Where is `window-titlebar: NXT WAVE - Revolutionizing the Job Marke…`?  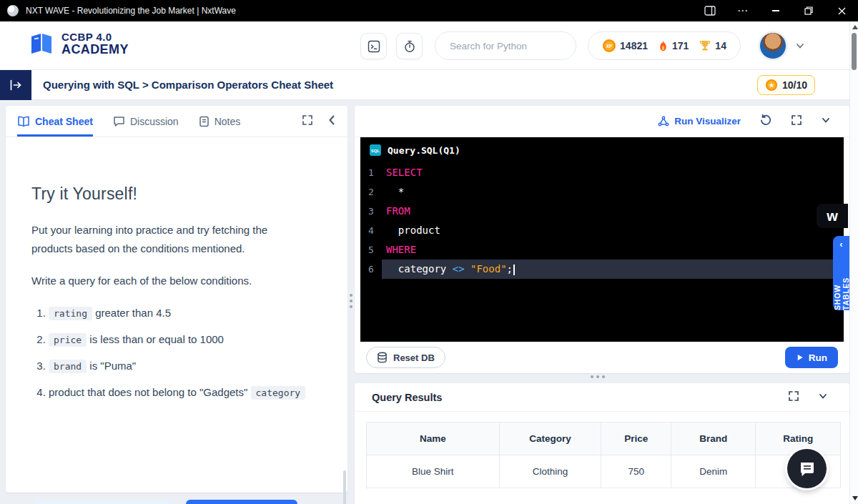
window-titlebar: NXT WAVE - Revolutionizing the Job Marke… is located at coordinates (429, 11).